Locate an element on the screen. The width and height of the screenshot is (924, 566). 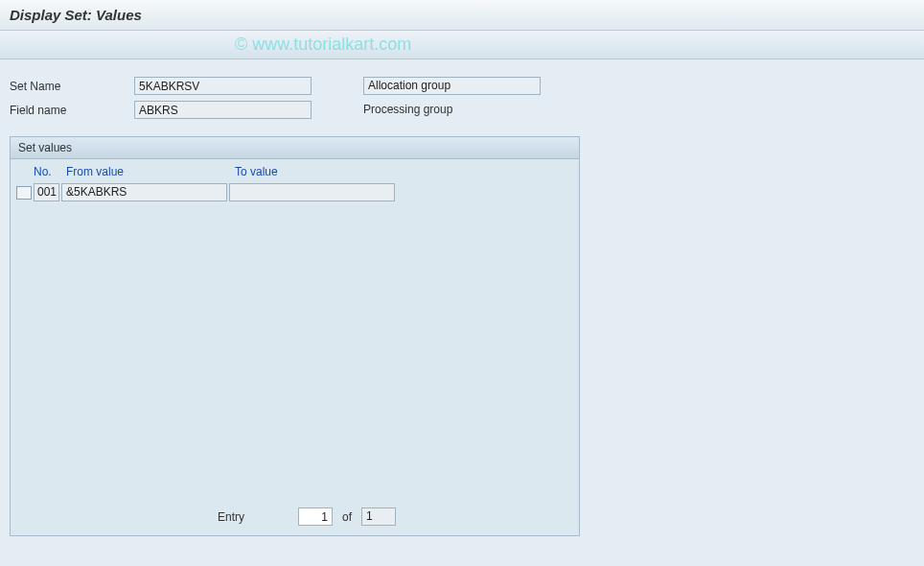
row-no: 001 is located at coordinates (46, 192).